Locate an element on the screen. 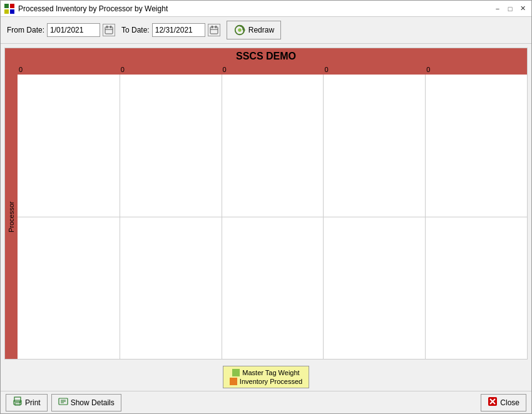  show-details-icon is located at coordinates (63, 402).